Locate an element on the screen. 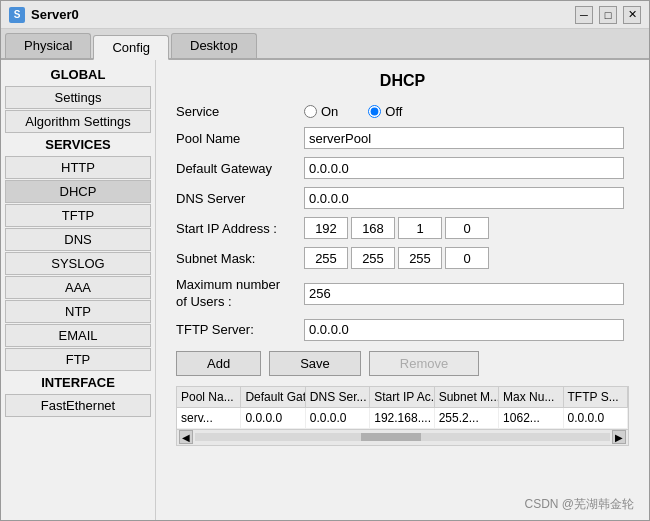  scroll-right-arrow: ▶ is located at coordinates (619, 437).